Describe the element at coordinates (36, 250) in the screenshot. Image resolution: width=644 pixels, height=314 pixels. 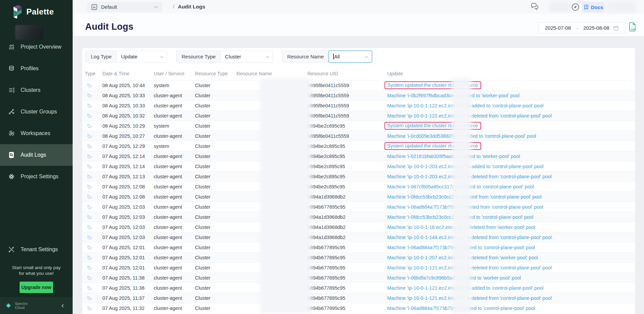
I see `sidebar-item-tenant-settings: Tenant Settings` at that location.